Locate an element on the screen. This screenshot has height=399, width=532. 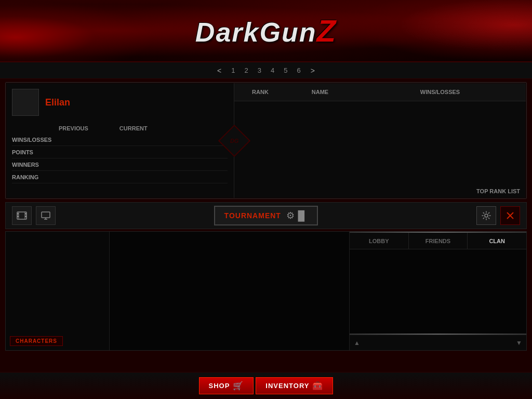
character-panel: CHARACTERS is located at coordinates (58, 291).